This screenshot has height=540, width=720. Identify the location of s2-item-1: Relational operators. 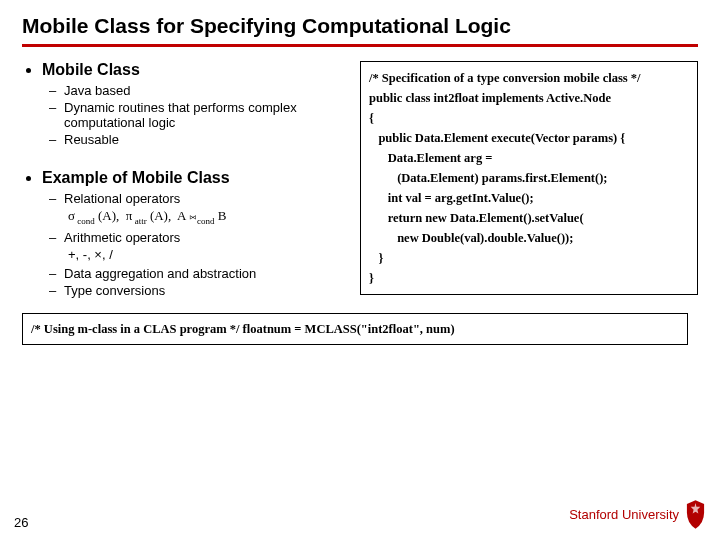
(203, 198).